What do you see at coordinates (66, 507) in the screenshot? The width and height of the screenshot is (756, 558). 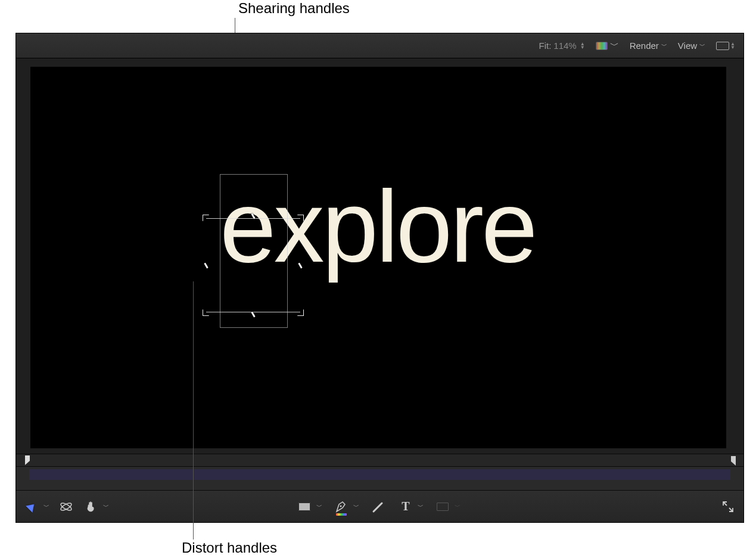 I see `atom-orbit-icon` at bounding box center [66, 507].